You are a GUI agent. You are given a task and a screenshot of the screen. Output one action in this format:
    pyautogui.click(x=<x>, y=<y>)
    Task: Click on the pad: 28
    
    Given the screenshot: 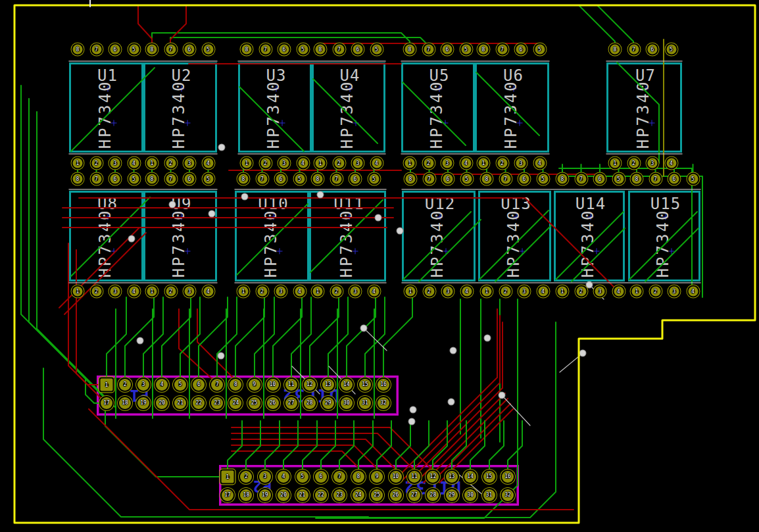 What is the action you would take?
    pyautogui.click(x=310, y=403)
    